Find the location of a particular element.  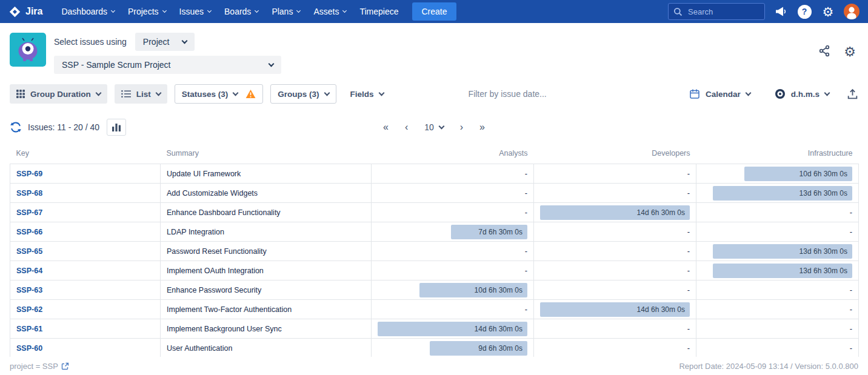

brand-name: Jira is located at coordinates (34, 12).